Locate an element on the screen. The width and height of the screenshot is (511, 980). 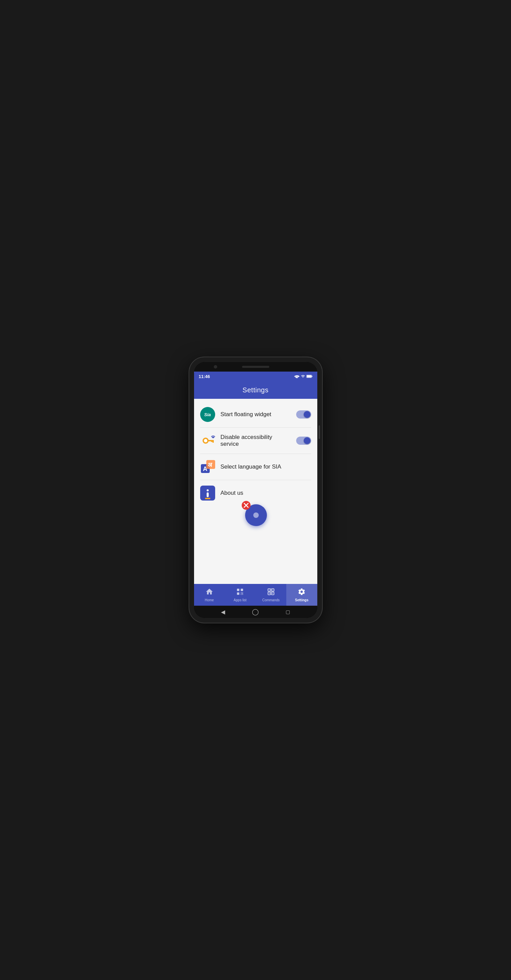
status-bar: 11:46 is located at coordinates (256, 377).